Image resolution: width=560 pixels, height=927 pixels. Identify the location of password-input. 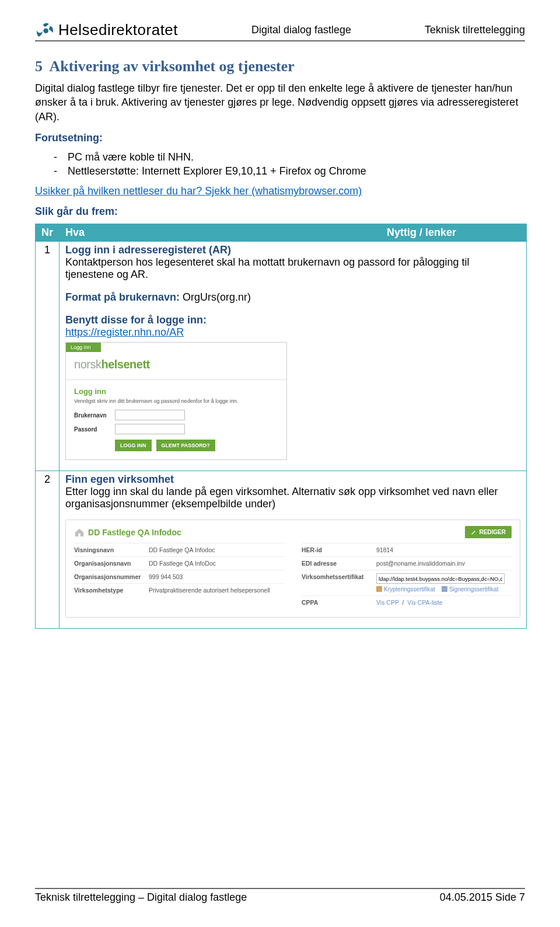
(150, 429).